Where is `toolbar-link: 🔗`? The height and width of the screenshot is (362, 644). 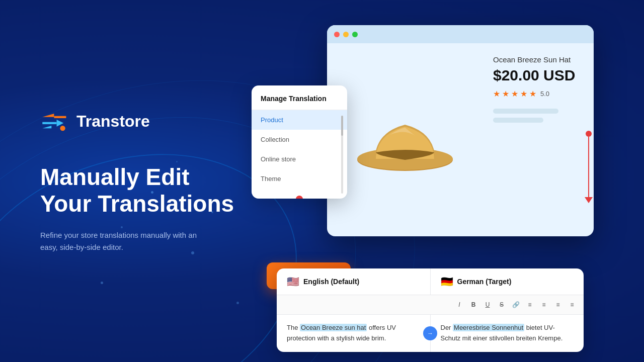
toolbar-link: 🔗 is located at coordinates (516, 305).